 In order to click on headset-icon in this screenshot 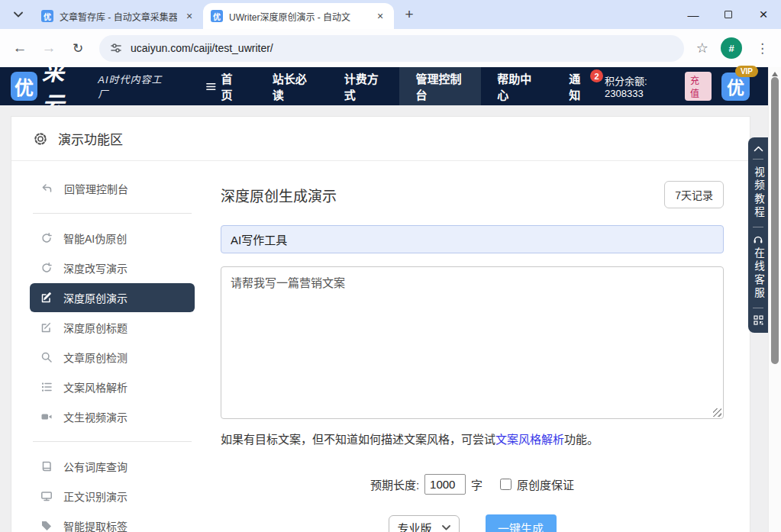, I will do `click(758, 240)`.